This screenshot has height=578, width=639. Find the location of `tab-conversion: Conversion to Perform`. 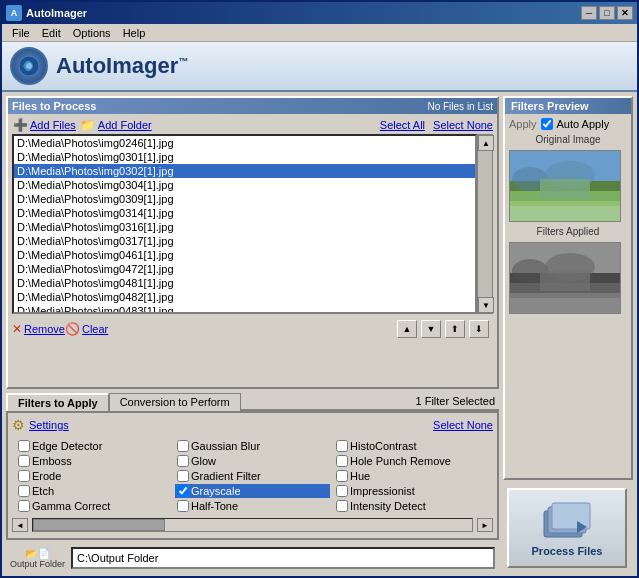

tab-conversion: Conversion to Perform is located at coordinates (175, 402).